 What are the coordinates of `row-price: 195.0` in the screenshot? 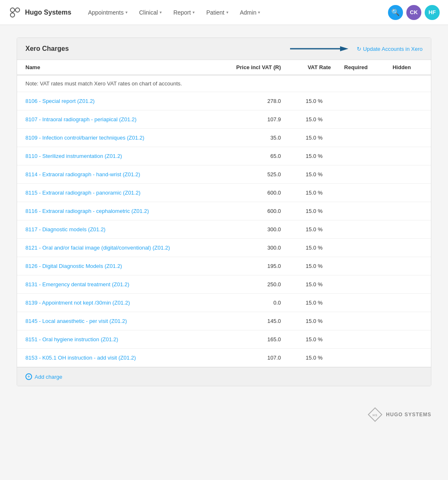 It's located at (243, 266).